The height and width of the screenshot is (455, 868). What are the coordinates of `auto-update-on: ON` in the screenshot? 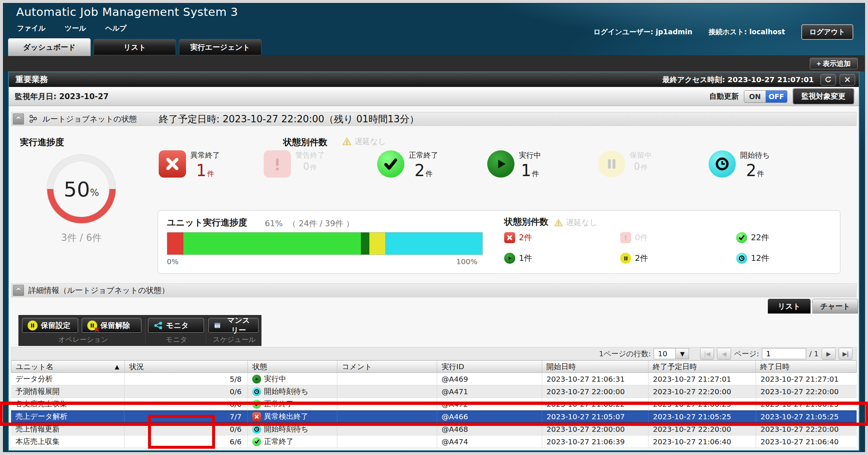 It's located at (755, 97).